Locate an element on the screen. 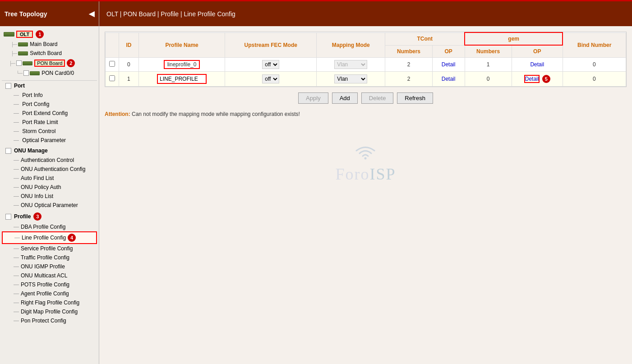 The height and width of the screenshot is (364, 632). sidebar-collapse-icon: ◀ is located at coordinates (92, 14).